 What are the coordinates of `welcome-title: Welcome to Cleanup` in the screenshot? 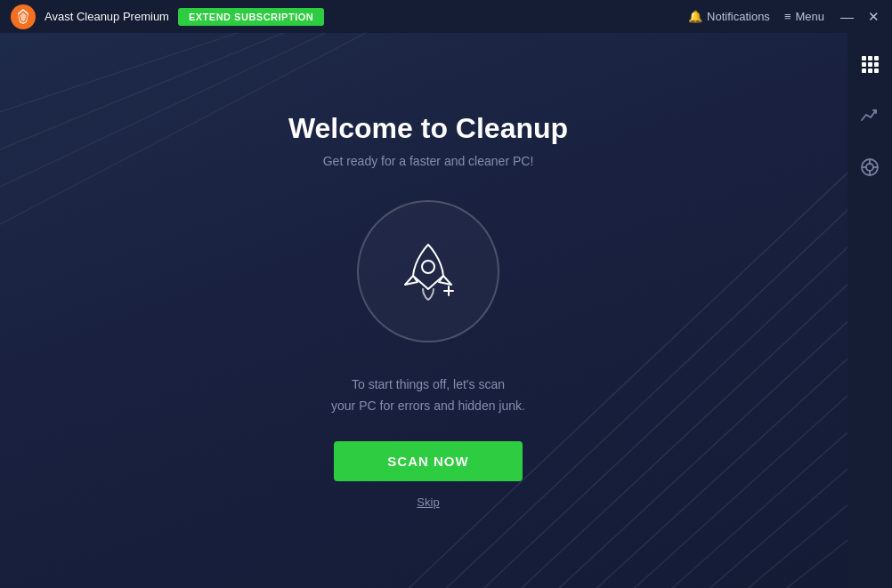 It's located at (428, 128).